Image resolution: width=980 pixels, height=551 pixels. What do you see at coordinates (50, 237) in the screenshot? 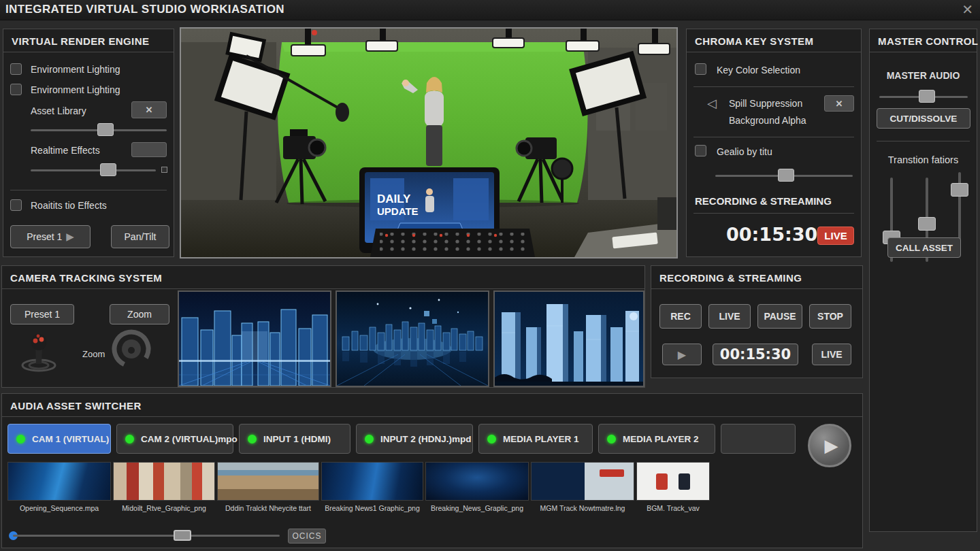
I see `preset-1-button: Preset 1 ▶` at bounding box center [50, 237].